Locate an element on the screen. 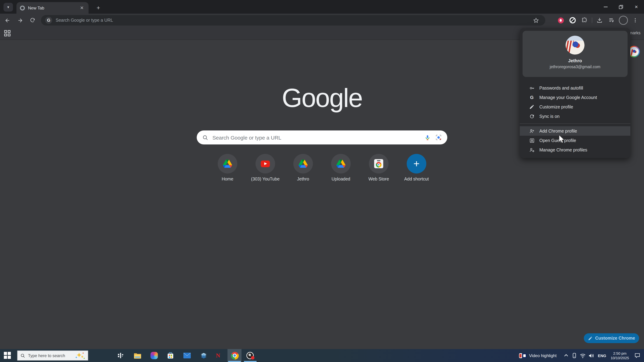  notifications-icon is located at coordinates (638, 356).